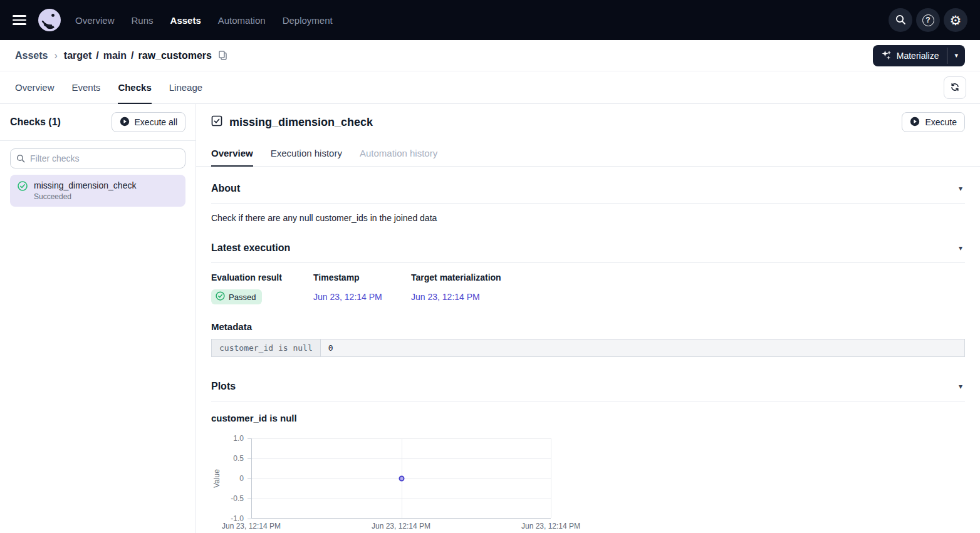 Image resolution: width=980 pixels, height=533 pixels. I want to click on timestamp-label: Timestamp, so click(362, 277).